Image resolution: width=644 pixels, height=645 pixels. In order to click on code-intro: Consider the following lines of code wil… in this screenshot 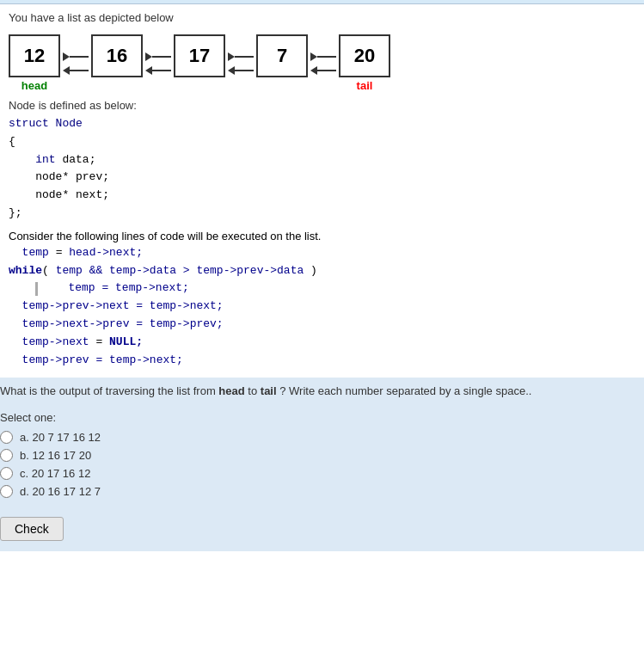, I will do `click(322, 236)`.